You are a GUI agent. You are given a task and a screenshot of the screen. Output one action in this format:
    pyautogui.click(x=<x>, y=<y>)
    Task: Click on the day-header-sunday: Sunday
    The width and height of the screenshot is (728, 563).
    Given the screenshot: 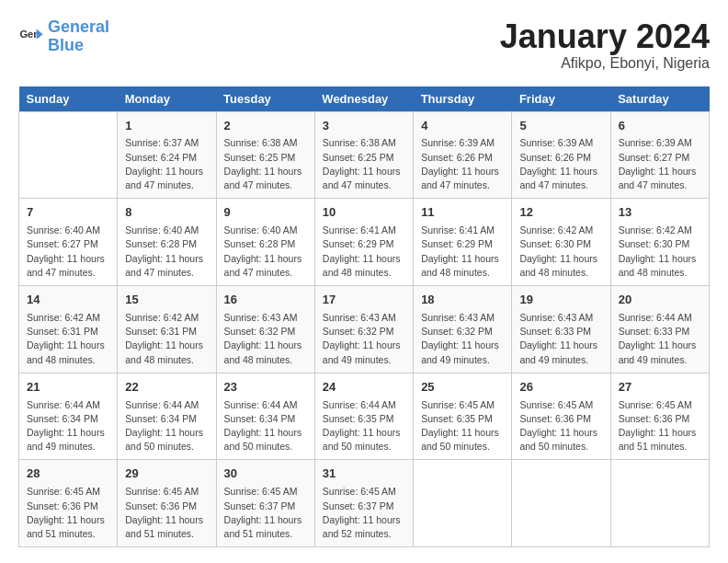 What is the action you would take?
    pyautogui.click(x=68, y=99)
    